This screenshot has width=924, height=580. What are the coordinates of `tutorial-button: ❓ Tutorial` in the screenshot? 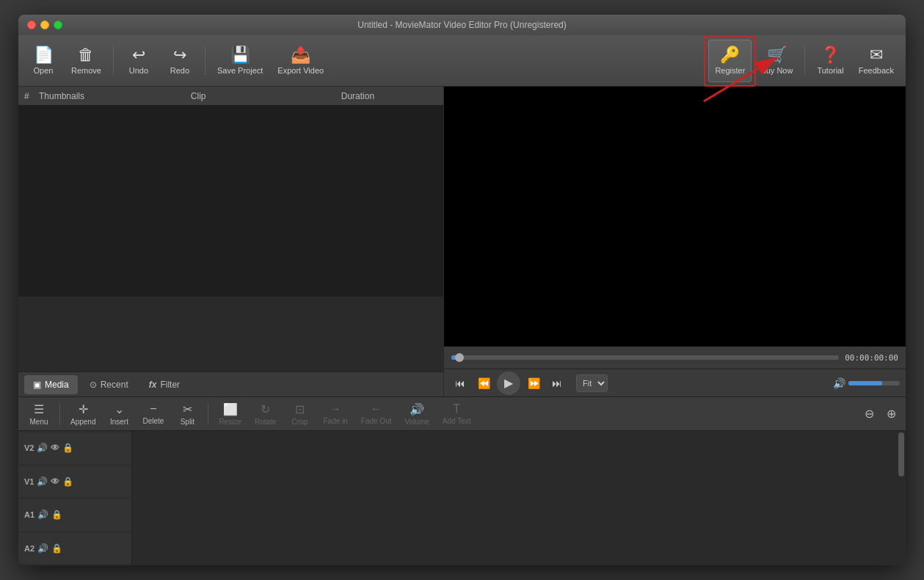 It's located at (830, 61).